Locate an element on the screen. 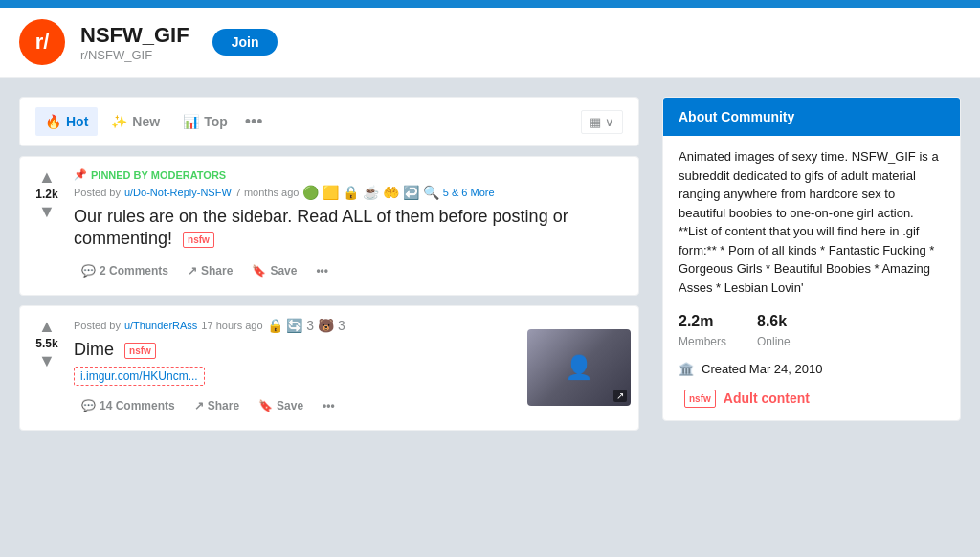 Image resolution: width=980 pixels, height=557 pixels. vote-count-1: 1.2k is located at coordinates (46, 194).